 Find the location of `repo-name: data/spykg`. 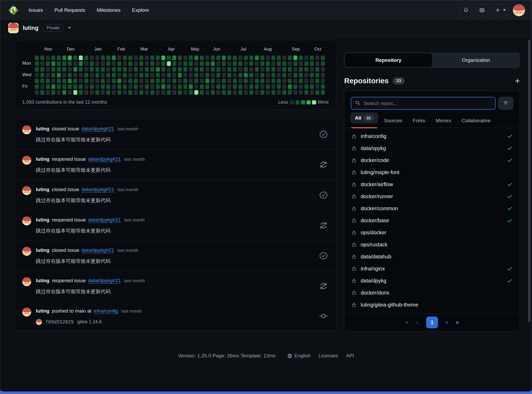

repo-name: data/spykg is located at coordinates (374, 148).